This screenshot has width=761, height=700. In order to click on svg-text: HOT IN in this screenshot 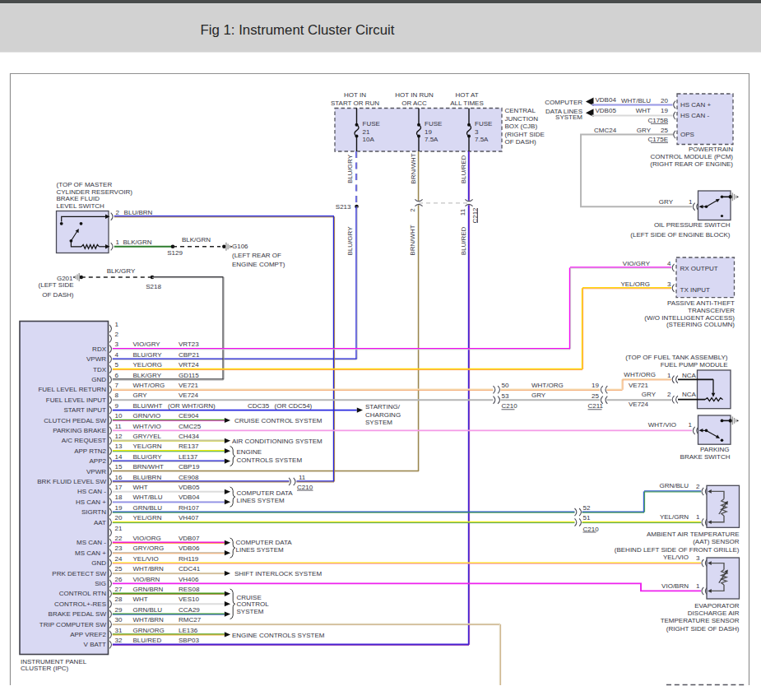, I will do `click(355, 95)`.